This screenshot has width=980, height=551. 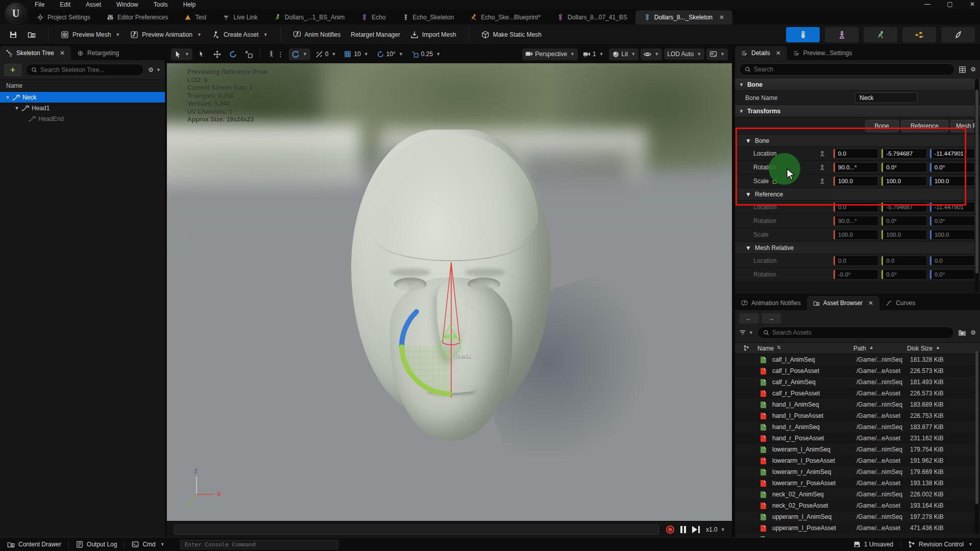 I want to click on reference-space-button: Reference, so click(x=925, y=126).